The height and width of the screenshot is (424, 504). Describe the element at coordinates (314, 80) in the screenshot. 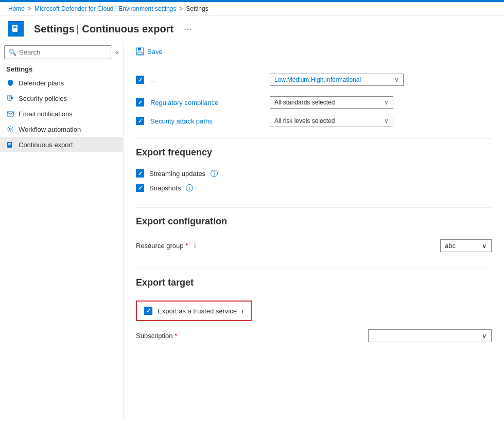

I see `data-row-partial: ... Low,Medium,High,Informational ∨` at that location.